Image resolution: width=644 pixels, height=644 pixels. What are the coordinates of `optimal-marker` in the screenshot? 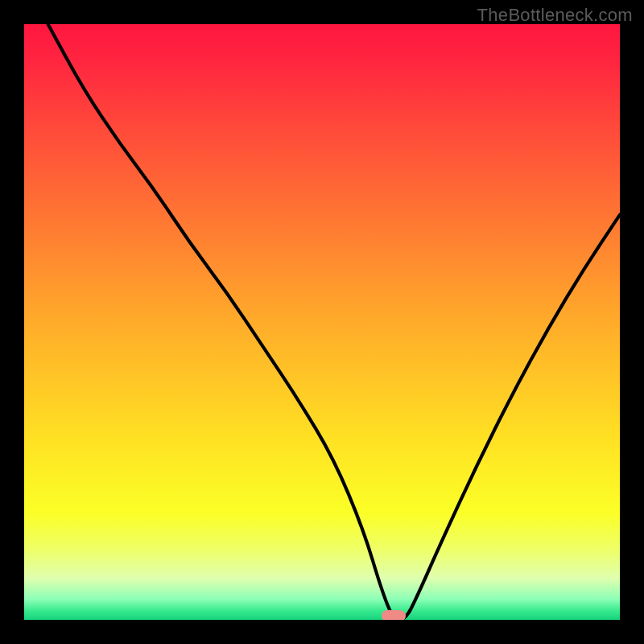 It's located at (394, 615).